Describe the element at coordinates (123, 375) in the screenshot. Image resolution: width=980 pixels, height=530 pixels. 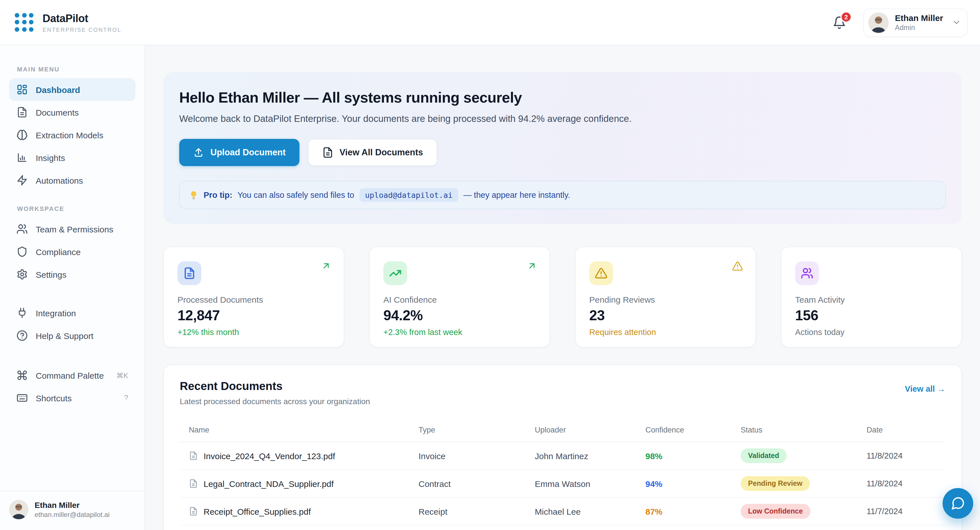
I see `shortcut-hint: ⌘K` at that location.